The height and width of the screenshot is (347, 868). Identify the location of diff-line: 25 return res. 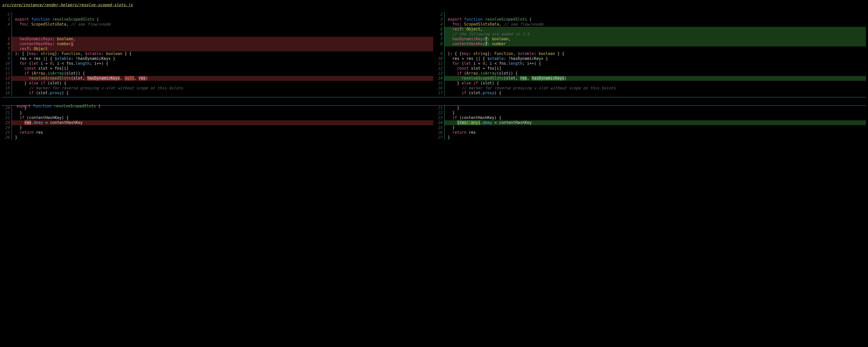
(218, 133).